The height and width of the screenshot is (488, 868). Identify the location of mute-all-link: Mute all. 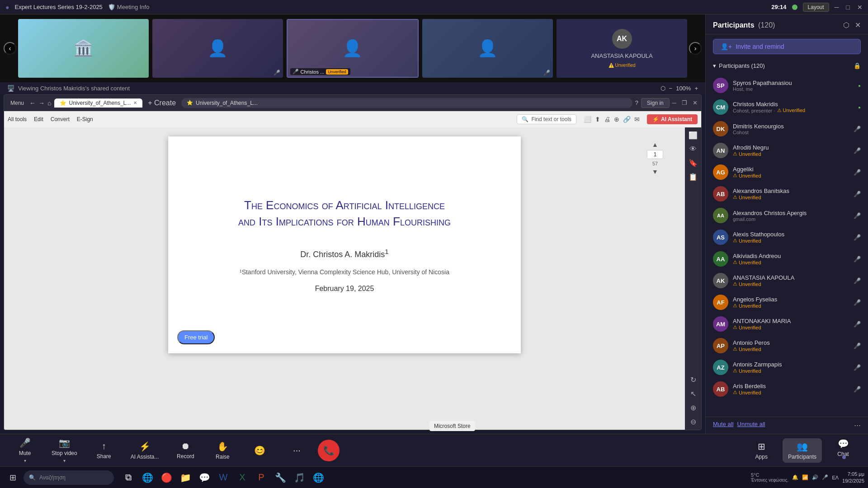
(723, 426).